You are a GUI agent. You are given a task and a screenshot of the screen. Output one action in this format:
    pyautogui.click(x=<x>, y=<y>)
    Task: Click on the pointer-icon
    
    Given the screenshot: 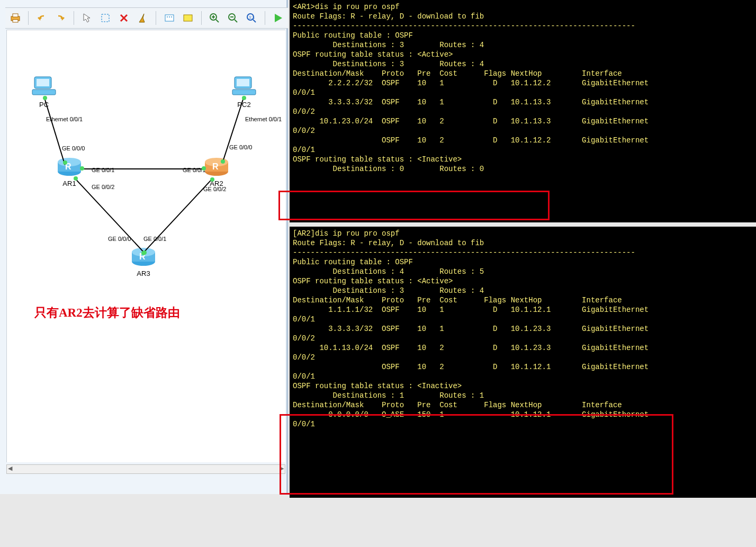 What is the action you would take?
    pyautogui.click(x=87, y=18)
    